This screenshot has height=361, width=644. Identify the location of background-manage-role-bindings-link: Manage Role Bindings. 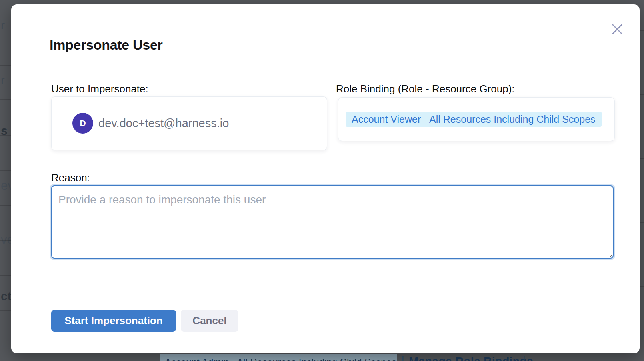
(471, 357).